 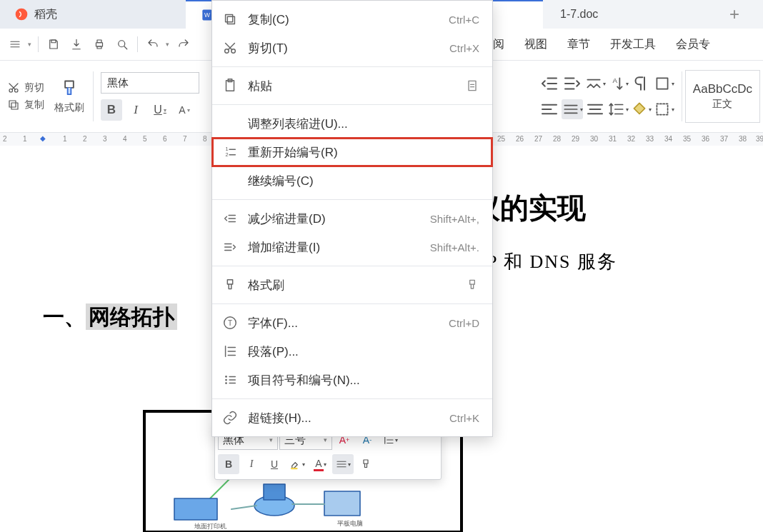 What do you see at coordinates (596, 44) in the screenshot?
I see `ribbon-tabs: 审阅 视图 章节 开发工具 会员专` at bounding box center [596, 44].